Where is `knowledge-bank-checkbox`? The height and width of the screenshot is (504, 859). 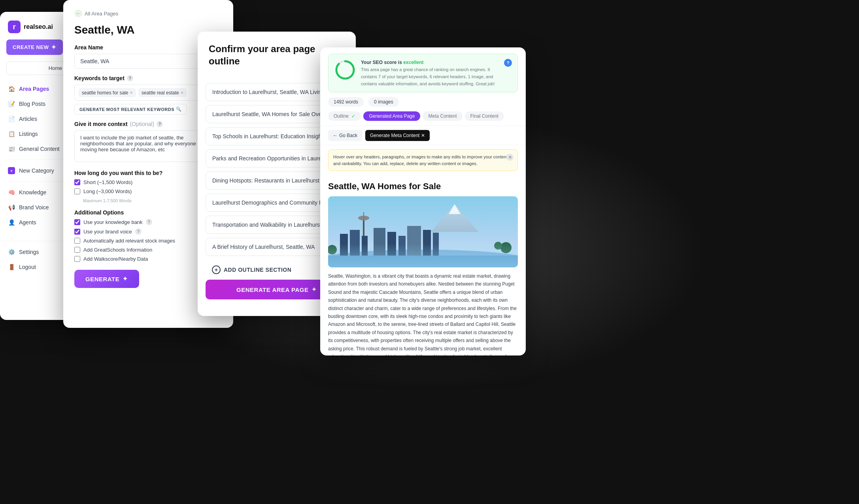
knowledge-bank-checkbox is located at coordinates (77, 222).